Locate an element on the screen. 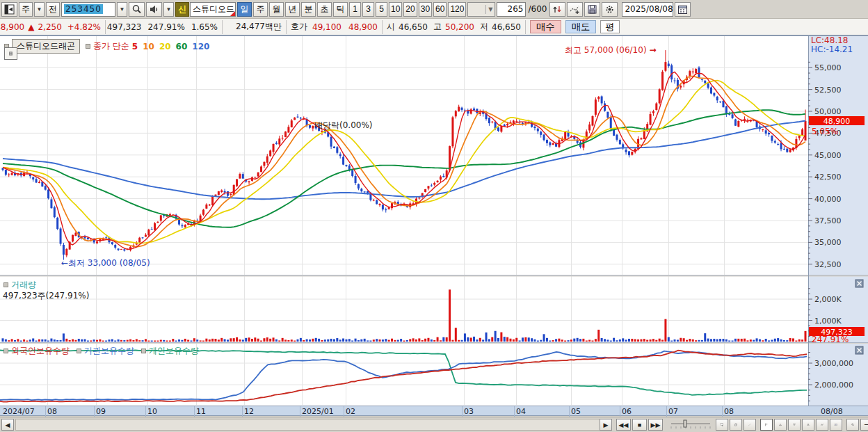  crosshair-tool-icon is located at coordinates (766, 424).